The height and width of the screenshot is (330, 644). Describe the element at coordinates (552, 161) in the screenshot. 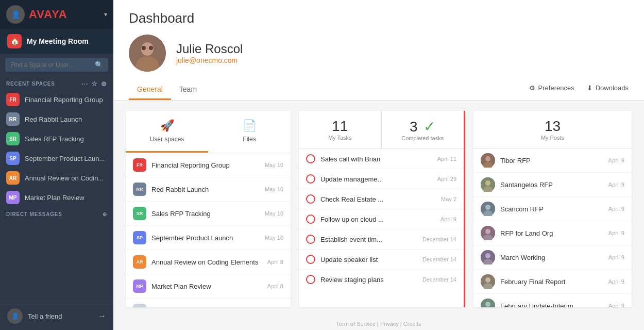

I see `post-name-1: Tibor RFP` at that location.